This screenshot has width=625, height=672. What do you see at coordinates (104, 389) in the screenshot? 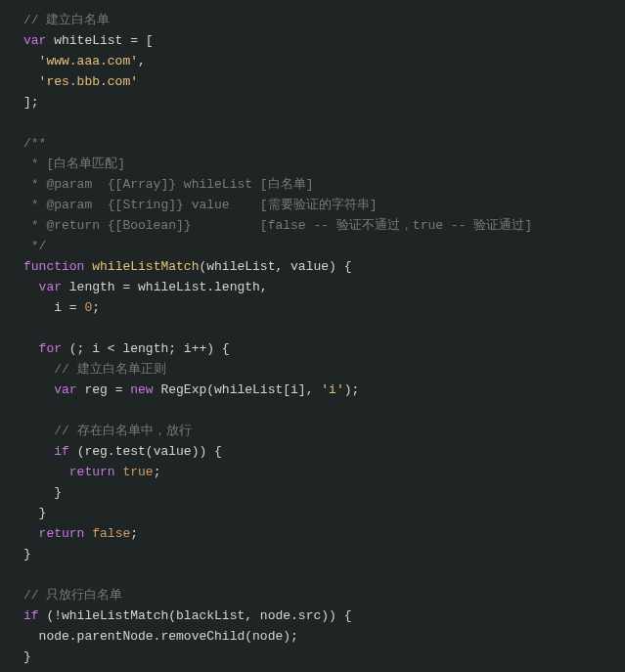
I see `var-reg: reg =` at bounding box center [104, 389].